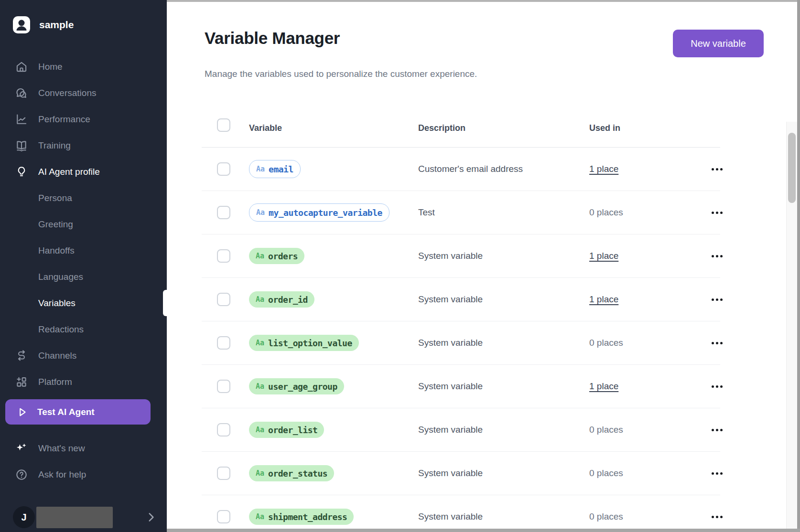 The image size is (800, 532). What do you see at coordinates (484, 530) in the screenshot?
I see `window-bottom-scrollbar` at bounding box center [484, 530].